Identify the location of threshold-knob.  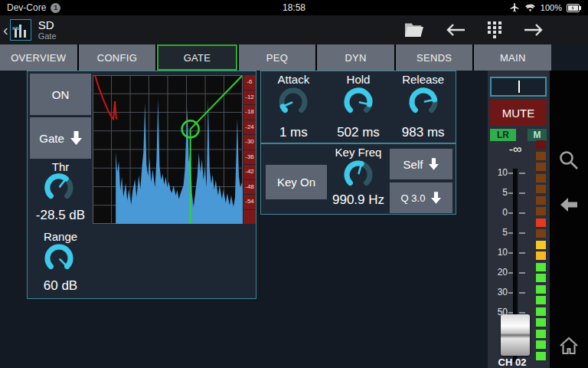
(59, 190).